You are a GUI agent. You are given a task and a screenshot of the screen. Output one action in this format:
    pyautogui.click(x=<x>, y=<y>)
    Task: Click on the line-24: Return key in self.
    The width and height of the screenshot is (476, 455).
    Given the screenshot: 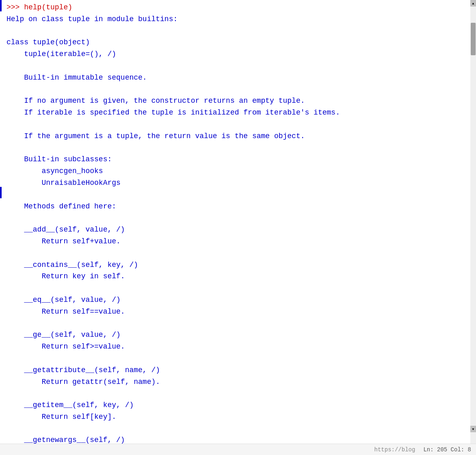 What is the action you would take?
    pyautogui.click(x=237, y=276)
    